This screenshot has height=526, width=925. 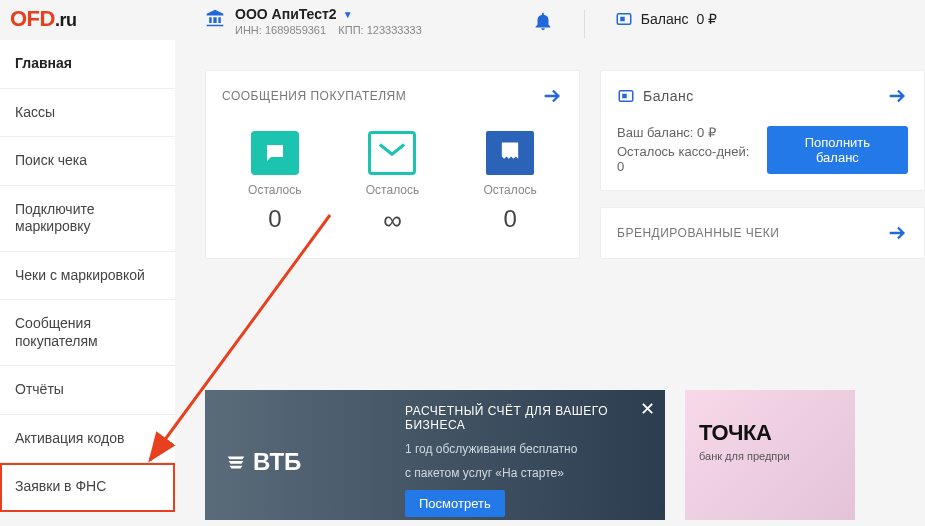 What do you see at coordinates (392, 184) in the screenshot?
I see `email-remaining: Осталось ∞` at bounding box center [392, 184].